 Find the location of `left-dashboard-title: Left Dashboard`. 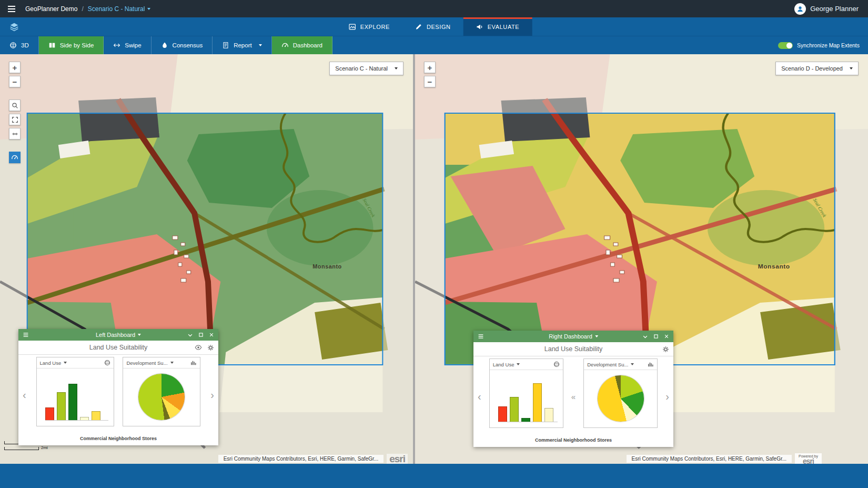

left-dashboard-title: Left Dashboard is located at coordinates (118, 335).